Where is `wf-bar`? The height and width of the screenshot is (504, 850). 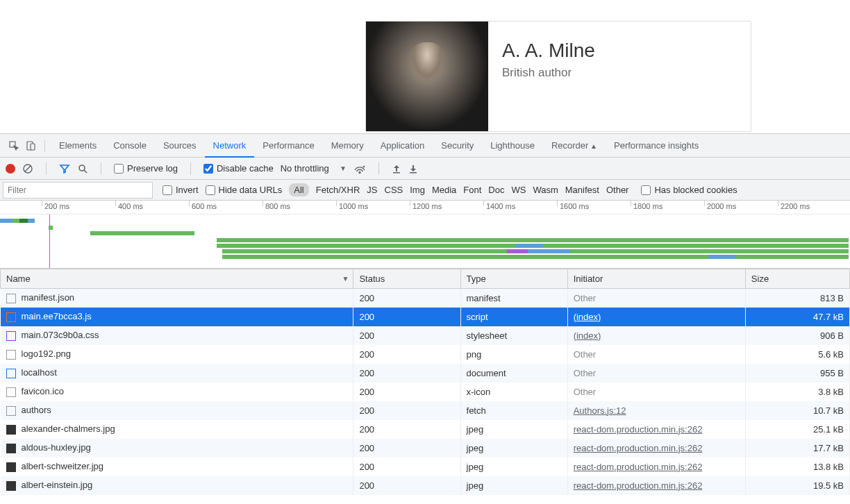 wf-bar is located at coordinates (16, 221).